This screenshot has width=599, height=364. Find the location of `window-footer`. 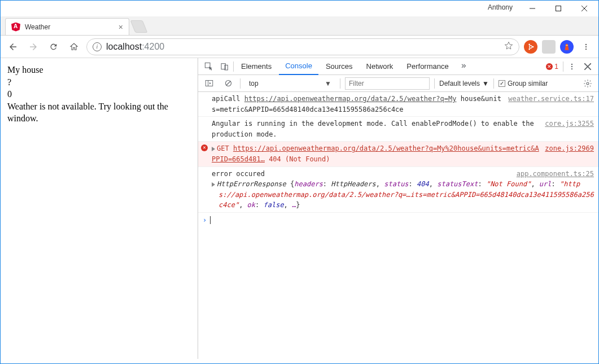

window-footer is located at coordinates (299, 361).